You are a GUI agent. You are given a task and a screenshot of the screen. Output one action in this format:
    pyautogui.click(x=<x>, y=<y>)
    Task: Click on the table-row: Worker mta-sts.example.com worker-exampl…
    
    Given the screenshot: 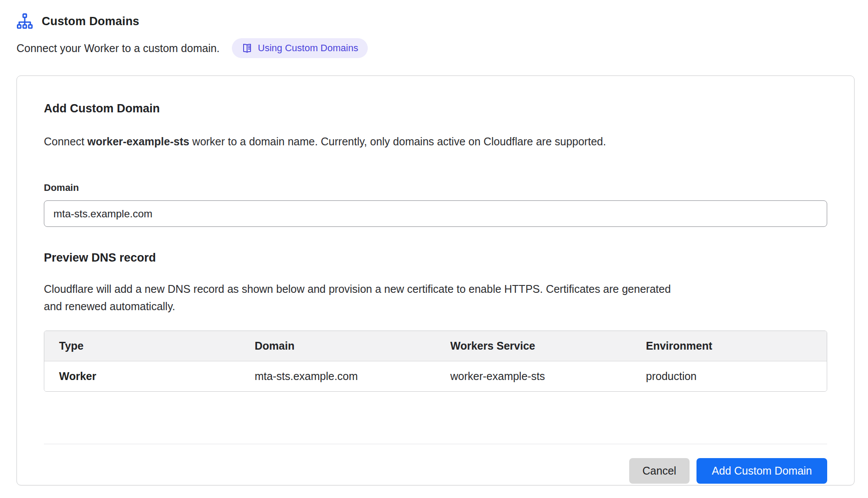 What is the action you would take?
    pyautogui.click(x=436, y=376)
    